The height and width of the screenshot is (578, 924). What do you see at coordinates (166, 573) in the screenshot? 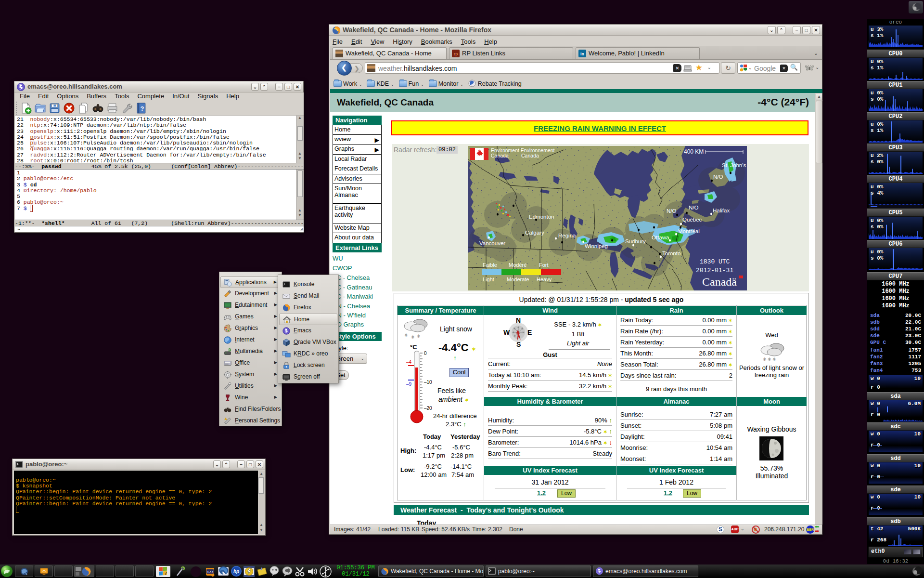
I see `svg-text: 7` at bounding box center [166, 573].